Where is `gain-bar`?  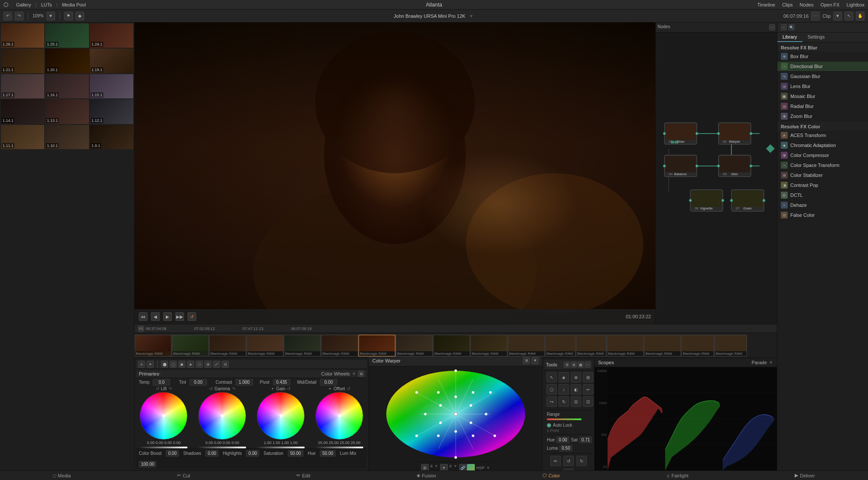
gain-bar is located at coordinates (281, 447).